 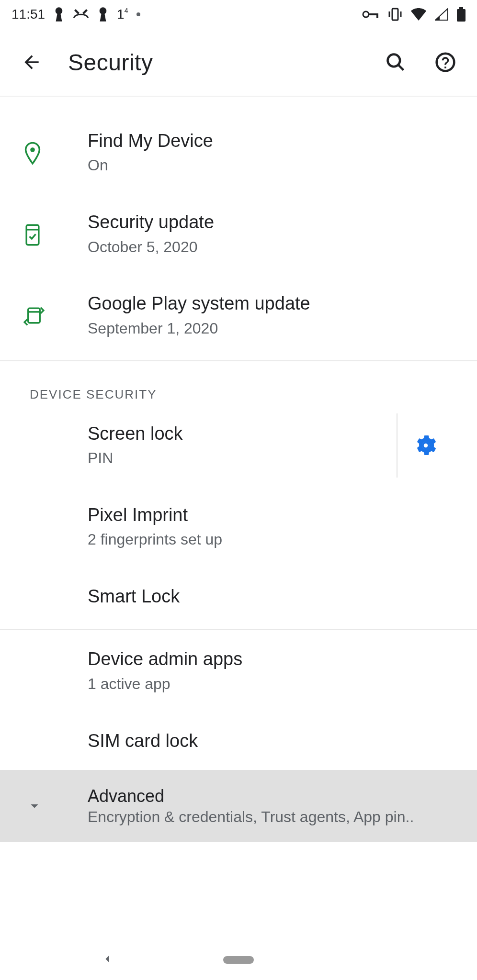 What do you see at coordinates (271, 222) in the screenshot?
I see `row-title: Security update` at bounding box center [271, 222].